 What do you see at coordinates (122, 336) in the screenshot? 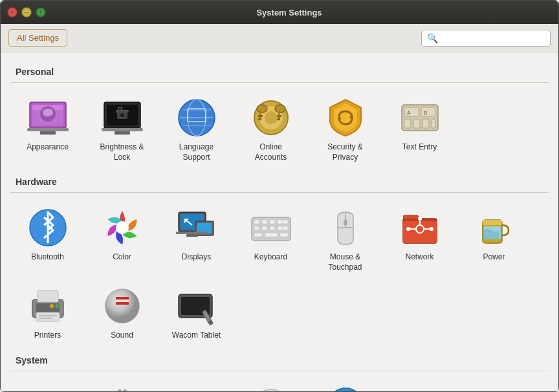
I see `sound-label: Sound` at bounding box center [122, 336].